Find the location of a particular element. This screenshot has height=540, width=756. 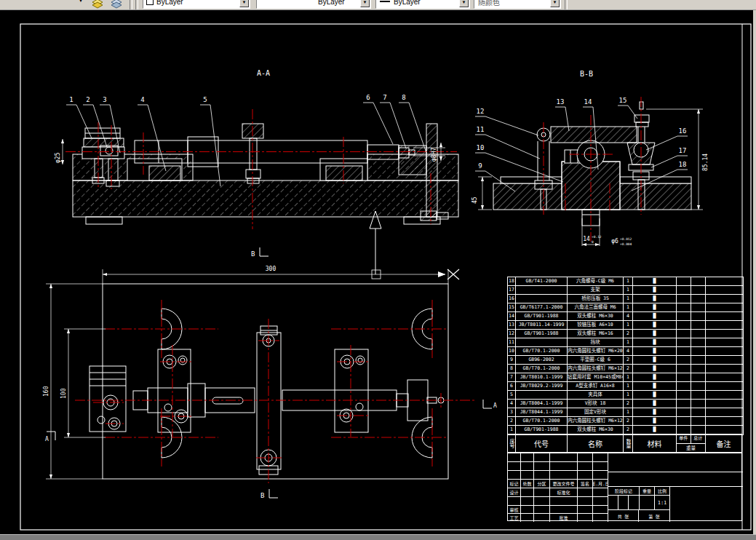

title-block: 标记 处数 分区 更改文件号 签名 年.月.日 设计 标准化 审核 工艺 批准 … is located at coordinates (624, 487).